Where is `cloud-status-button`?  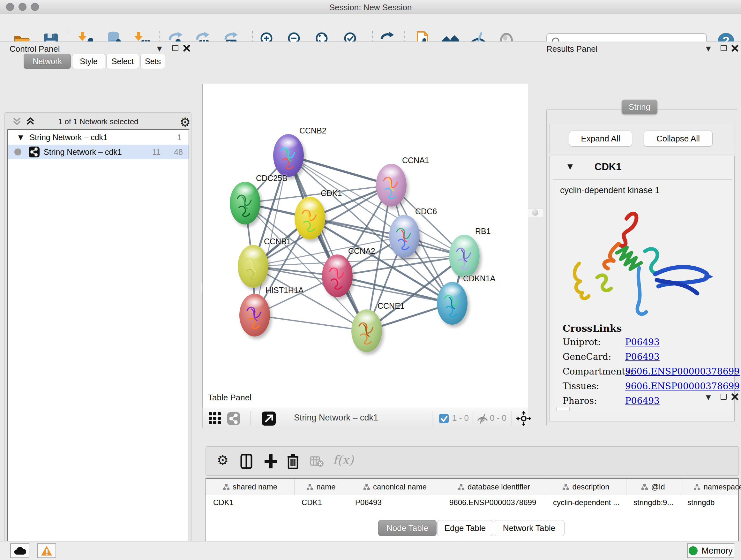 cloud-status-button is located at coordinates (20, 551).